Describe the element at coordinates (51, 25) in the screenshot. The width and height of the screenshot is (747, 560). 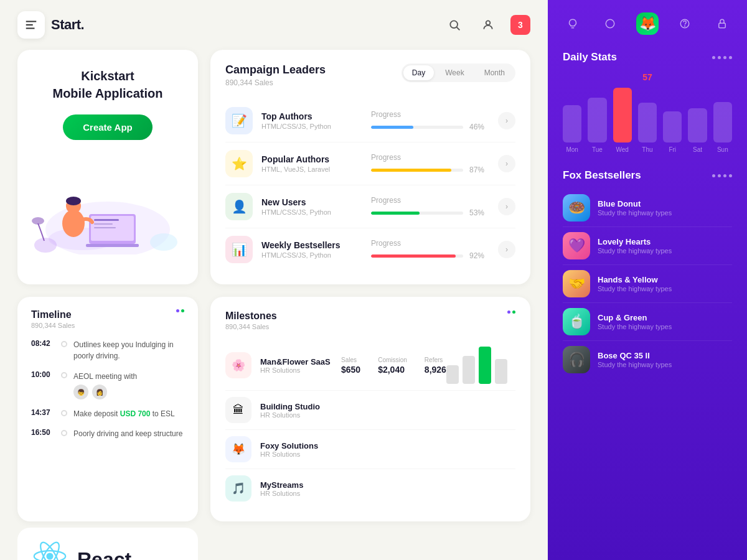
I see `logo: Start.` at that location.